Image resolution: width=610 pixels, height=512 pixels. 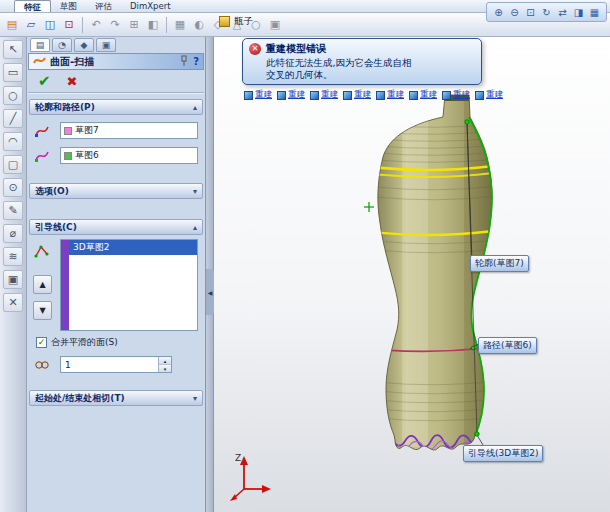 I want to click on ok-button: ✔, so click(x=44, y=82).